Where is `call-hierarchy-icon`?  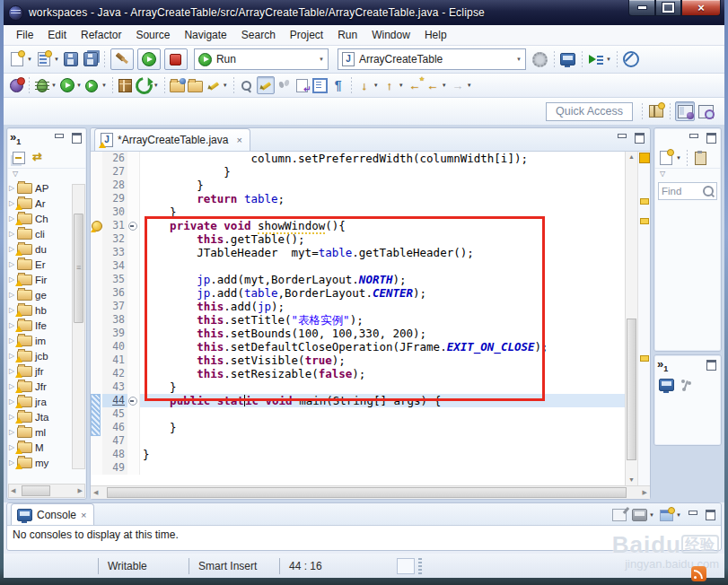 call-hierarchy-icon is located at coordinates (686, 385).